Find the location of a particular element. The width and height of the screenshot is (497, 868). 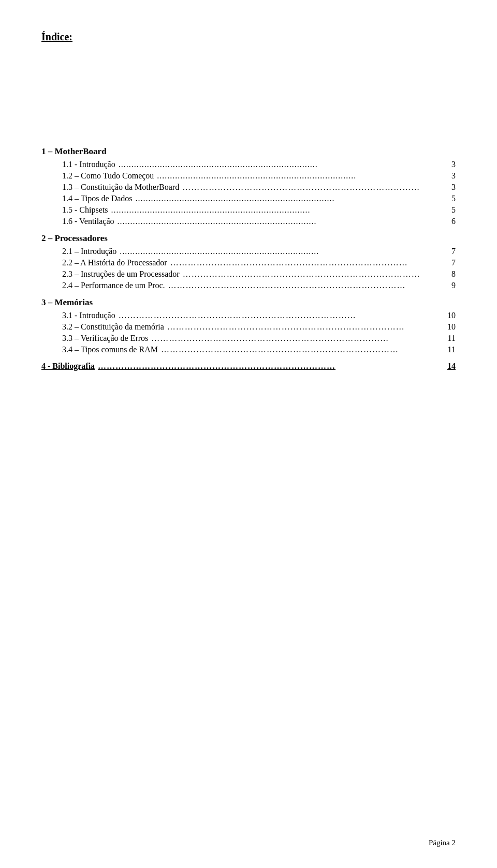

toc-entry-1-6: 1.6 - Ventilação .......................… is located at coordinates (248, 221).